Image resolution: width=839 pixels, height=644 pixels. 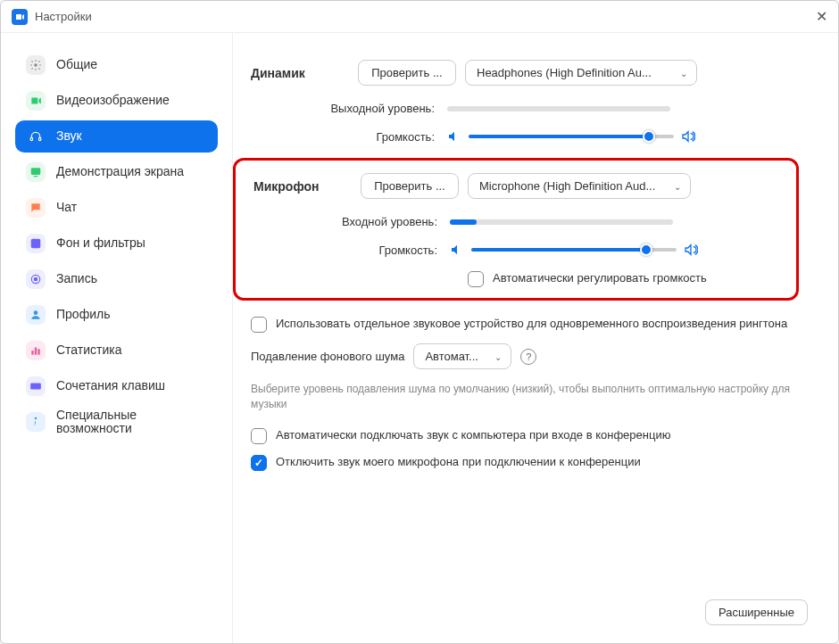 What do you see at coordinates (101, 243) in the screenshot?
I see `sidebar-item-label: Фон и фильтры` at bounding box center [101, 243].